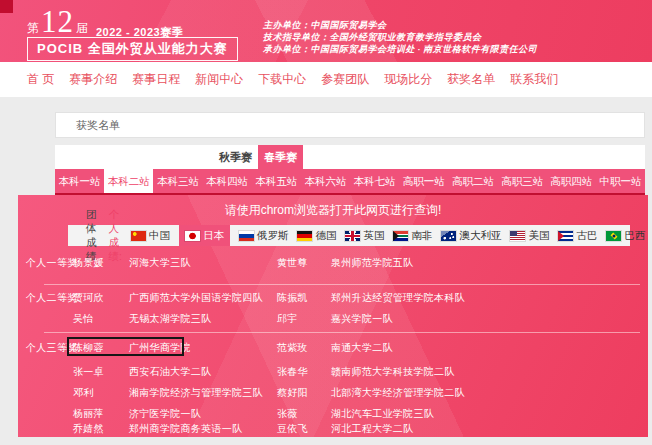 The image size is (652, 445). I want to click on tab-spring-season: 春季赛, so click(280, 157).